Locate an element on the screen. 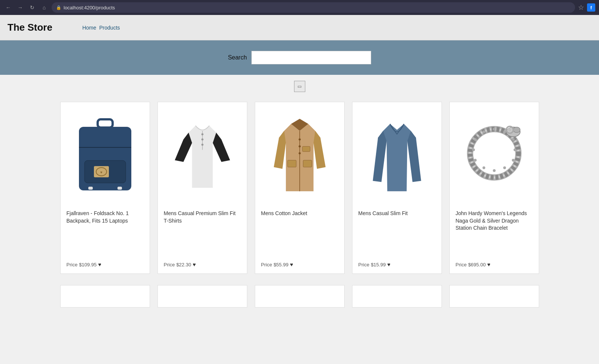 This screenshot has height=364, width=599. browser-chrome: ← → ↻ ⌂ 🔒 localhost:4200/products ☆ f is located at coordinates (299, 7).